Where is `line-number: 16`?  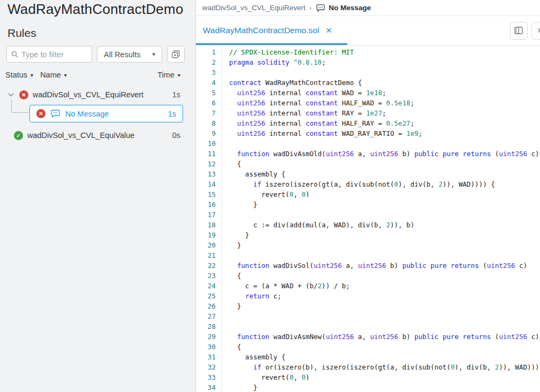 line-number: 16 is located at coordinates (209, 204).